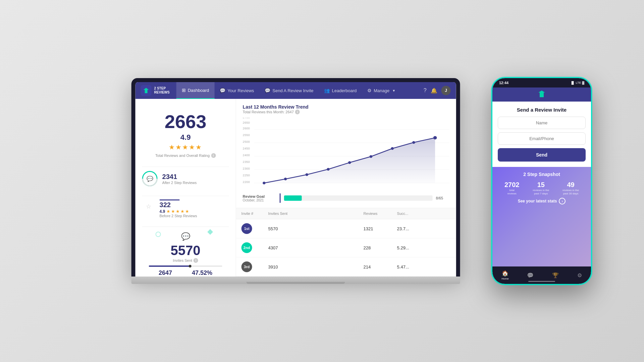 The width and height of the screenshot is (644, 362). What do you see at coordinates (446, 90) in the screenshot?
I see `user-avatar: J` at bounding box center [446, 90].